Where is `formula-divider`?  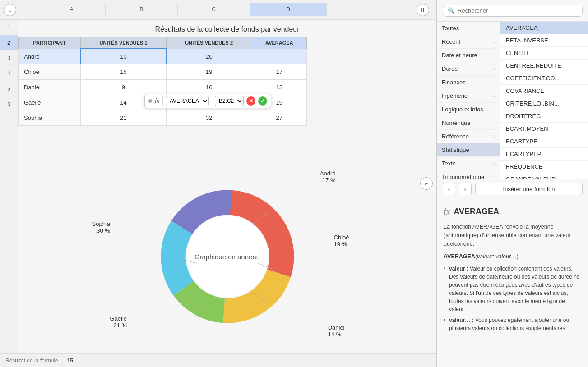 formula-divider is located at coordinates (162, 101).